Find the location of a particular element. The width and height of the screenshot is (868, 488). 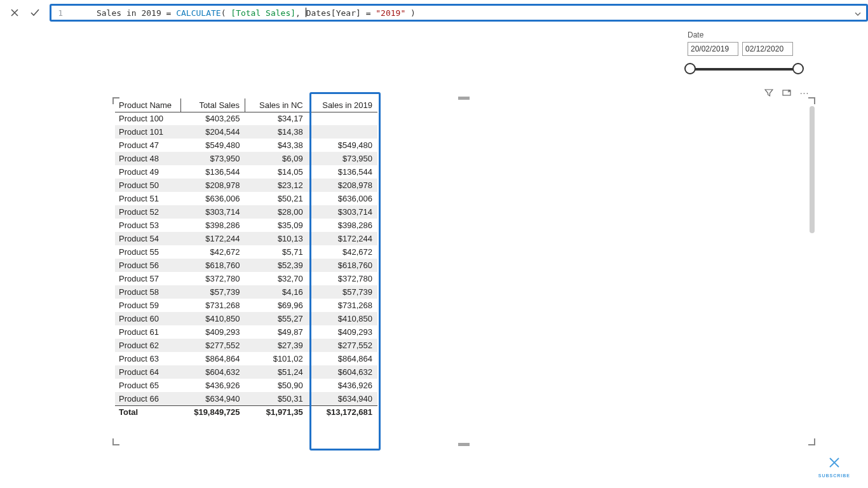

formula-line-number: 1 is located at coordinates (58, 13).